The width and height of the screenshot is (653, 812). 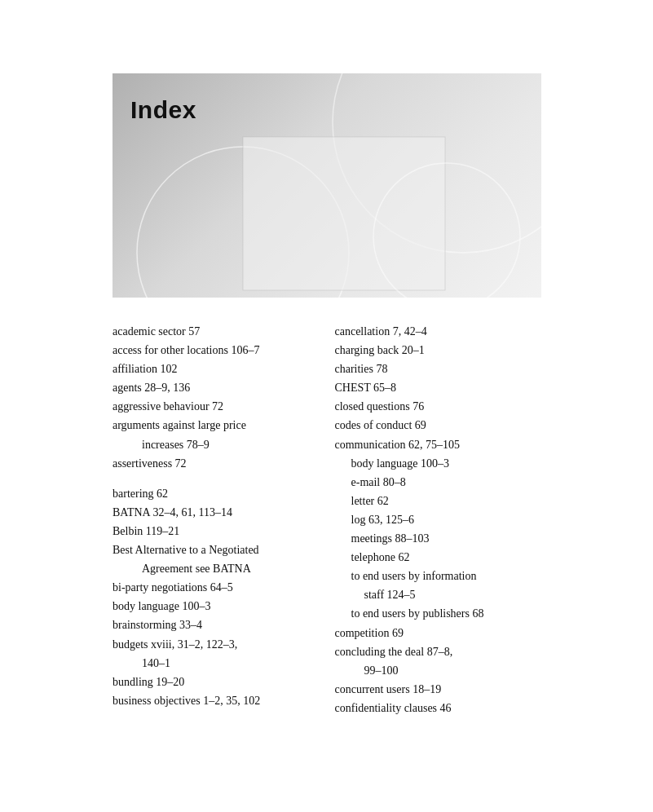 What do you see at coordinates (215, 682) in the screenshot?
I see `index-entry: bundling 19–20` at bounding box center [215, 682].